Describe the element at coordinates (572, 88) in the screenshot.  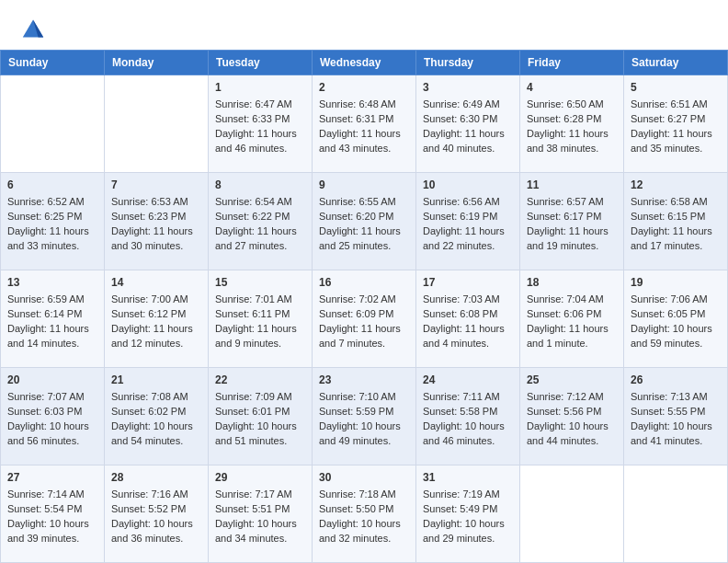
I see `day-number: 4` at that location.